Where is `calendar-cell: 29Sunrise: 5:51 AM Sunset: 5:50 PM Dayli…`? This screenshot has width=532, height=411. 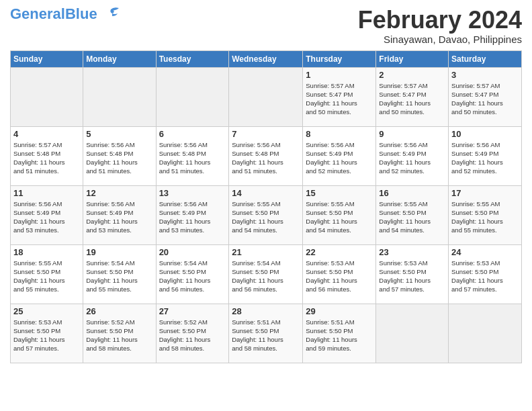 calendar-cell: 29Sunrise: 5:51 AM Sunset: 5:50 PM Dayli… is located at coordinates (340, 333).